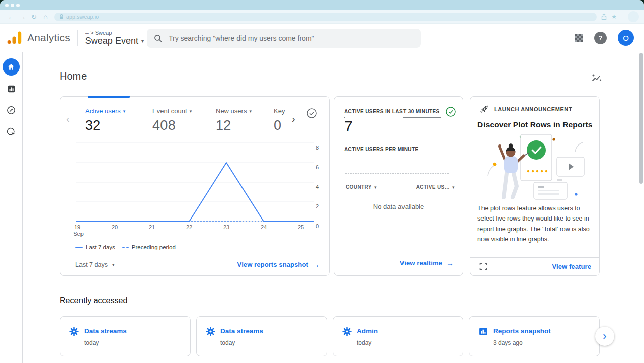  What do you see at coordinates (535, 258) in the screenshot?
I see `announcement-divider` at bounding box center [535, 258].